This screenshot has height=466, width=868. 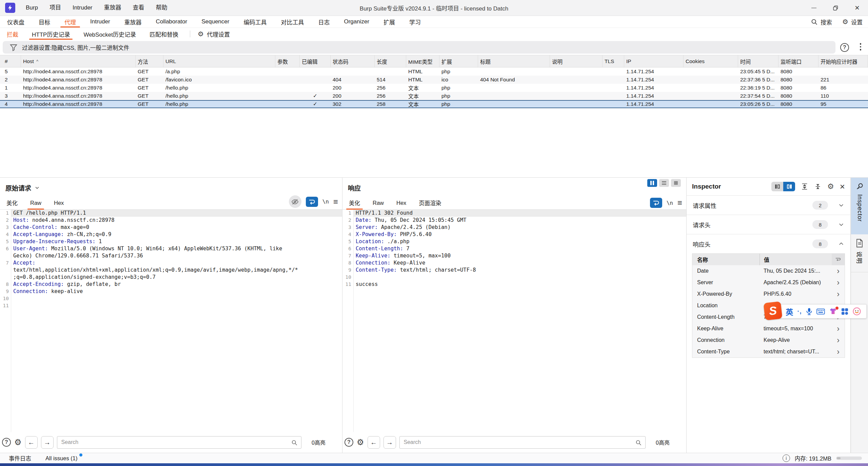 I want to click on hide-nonprintable-button, so click(x=295, y=201).